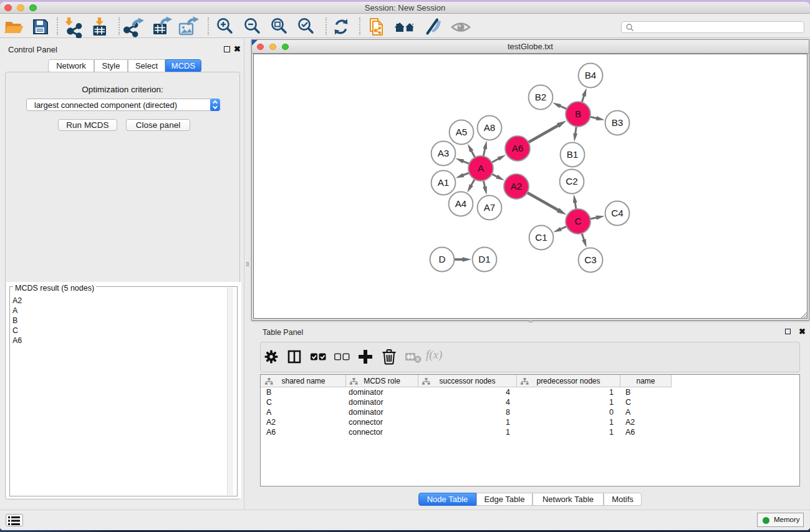 This screenshot has height=532, width=810. Describe the element at coordinates (590, 259) in the screenshot. I see `svg-text: C3` at that location.